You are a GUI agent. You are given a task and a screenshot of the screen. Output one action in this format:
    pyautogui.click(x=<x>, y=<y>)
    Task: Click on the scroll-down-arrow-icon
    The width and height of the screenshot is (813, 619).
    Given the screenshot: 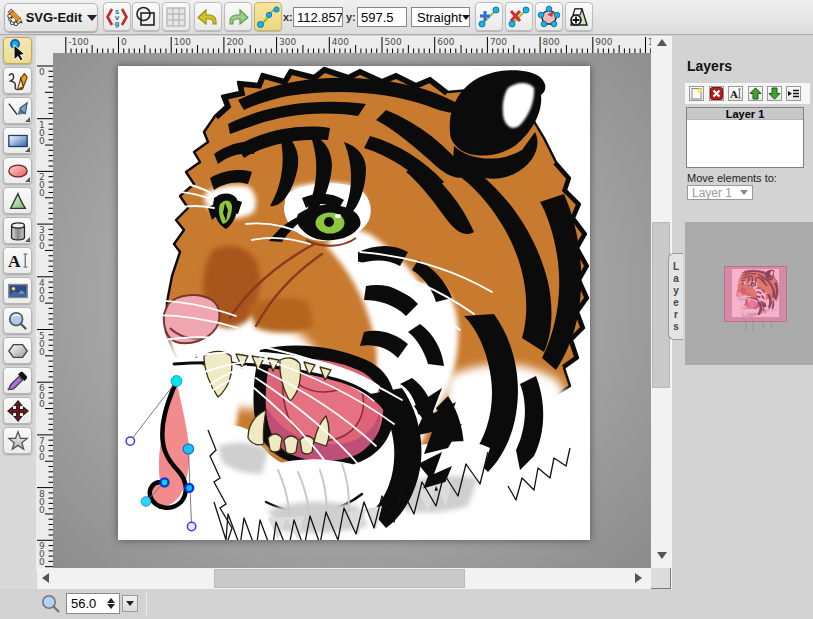 What is the action you would take?
    pyautogui.click(x=662, y=556)
    